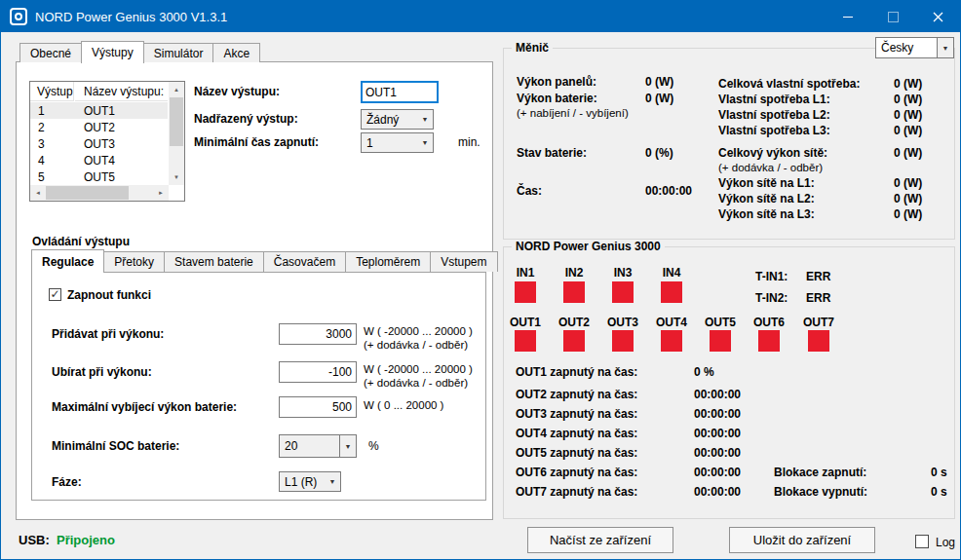  Describe the element at coordinates (99, 111) in the screenshot. I see `list-item-out1: 1OUT1` at that location.